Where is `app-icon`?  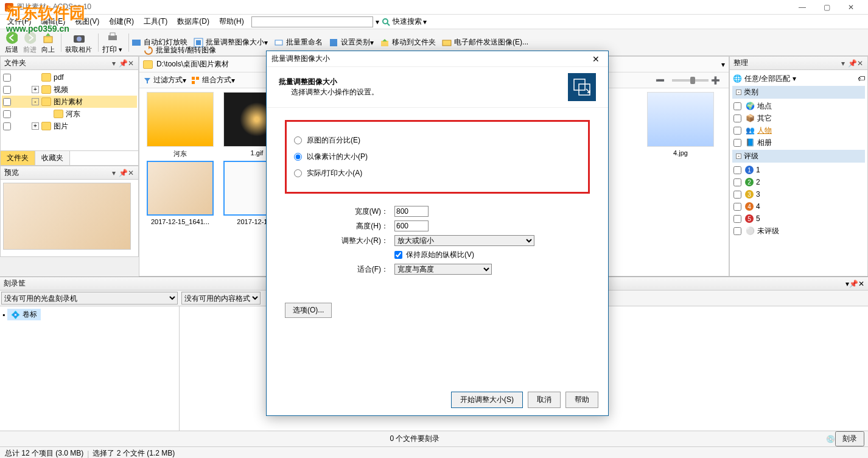
app-icon is located at coordinates (9, 7).